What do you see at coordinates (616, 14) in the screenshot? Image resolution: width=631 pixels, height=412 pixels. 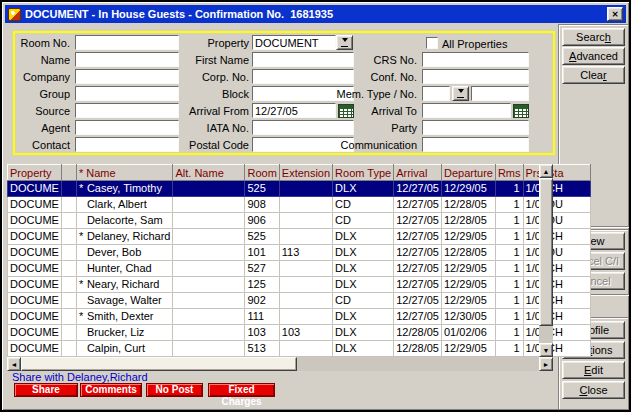 I see `close-glyph: ✕` at bounding box center [616, 14].